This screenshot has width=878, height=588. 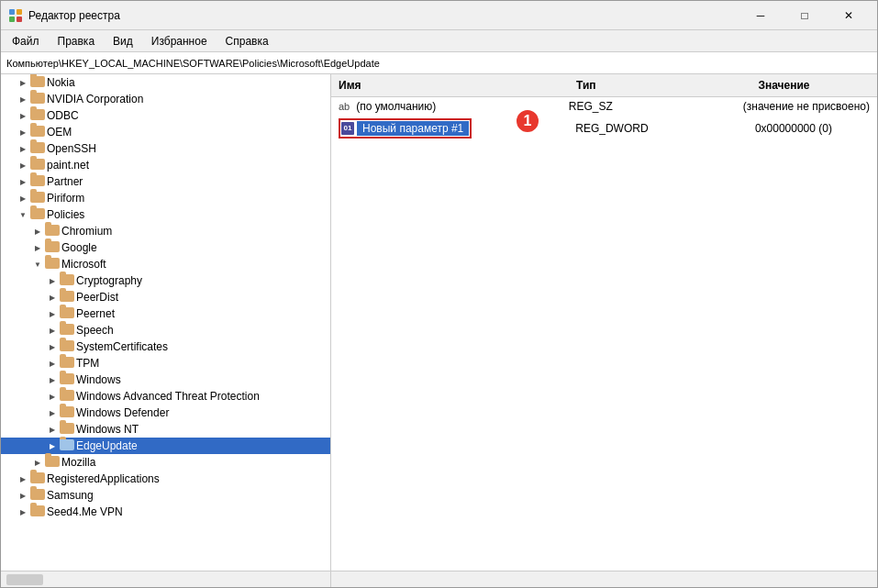 What do you see at coordinates (165, 281) in the screenshot?
I see `tree-item-cryptography: ▶ Cryptography` at bounding box center [165, 281].